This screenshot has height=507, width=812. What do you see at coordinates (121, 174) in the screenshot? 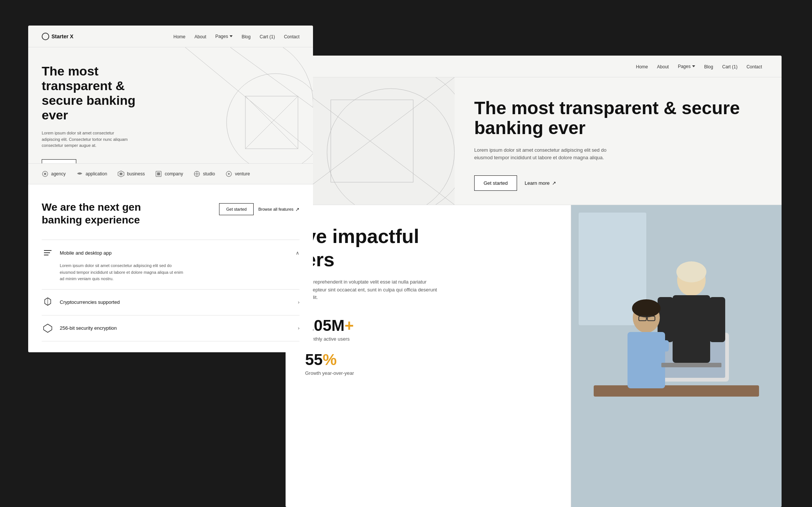
I see `business-icon` at bounding box center [121, 174].